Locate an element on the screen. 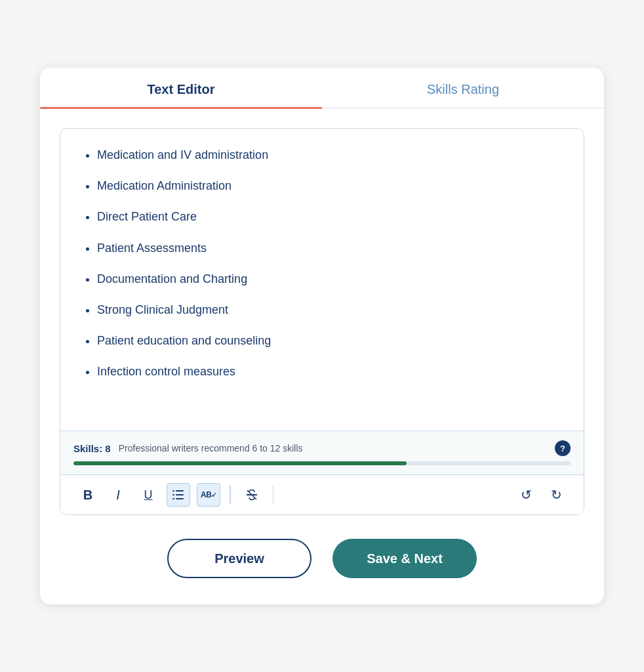  list-item: Patient Assessments is located at coordinates (330, 248).